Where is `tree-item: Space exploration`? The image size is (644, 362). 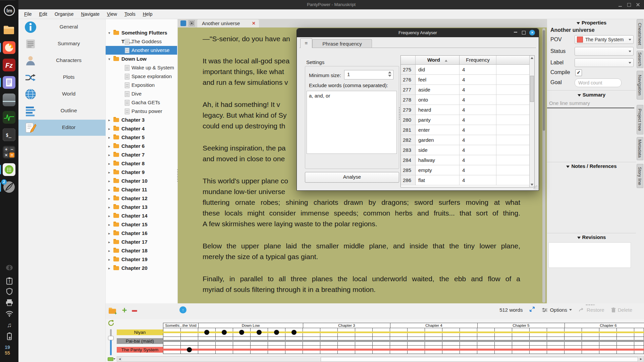
tree-item: Space exploration is located at coordinates (142, 76).